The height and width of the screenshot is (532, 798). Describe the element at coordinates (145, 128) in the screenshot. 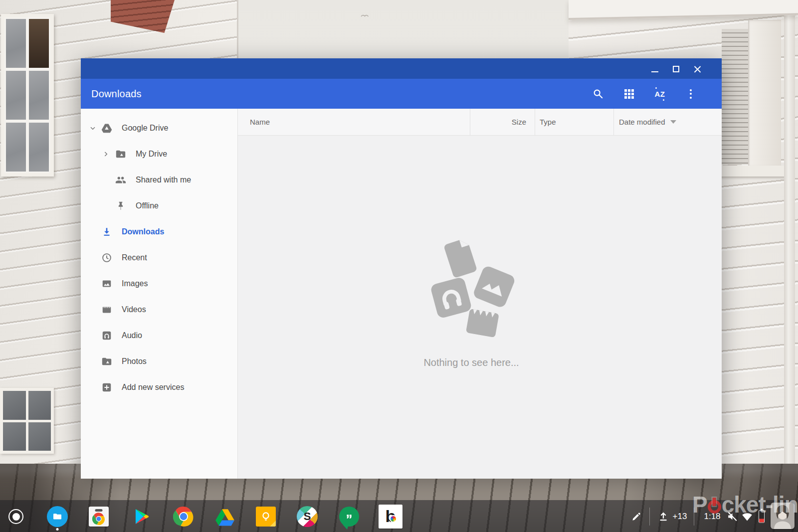

I see `sidebar-item-label: Google Drive` at that location.